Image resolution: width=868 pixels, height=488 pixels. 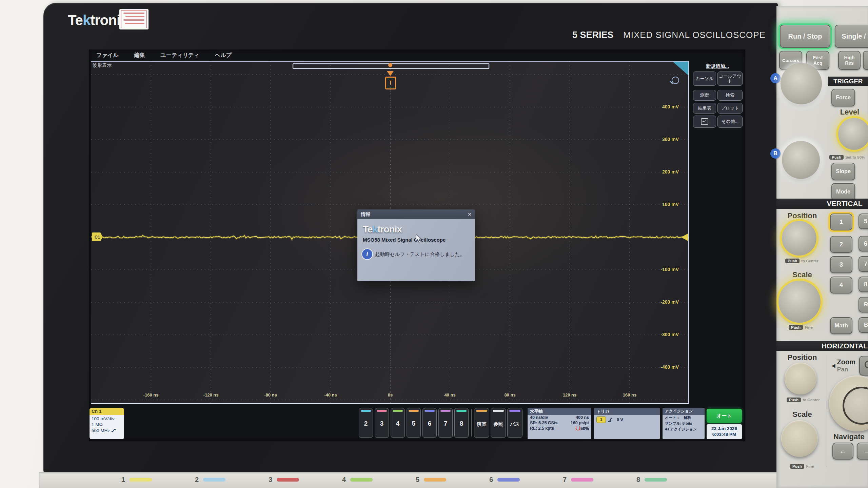 What do you see at coordinates (801, 379) in the screenshot?
I see `horizontal-position-knob` at bounding box center [801, 379].